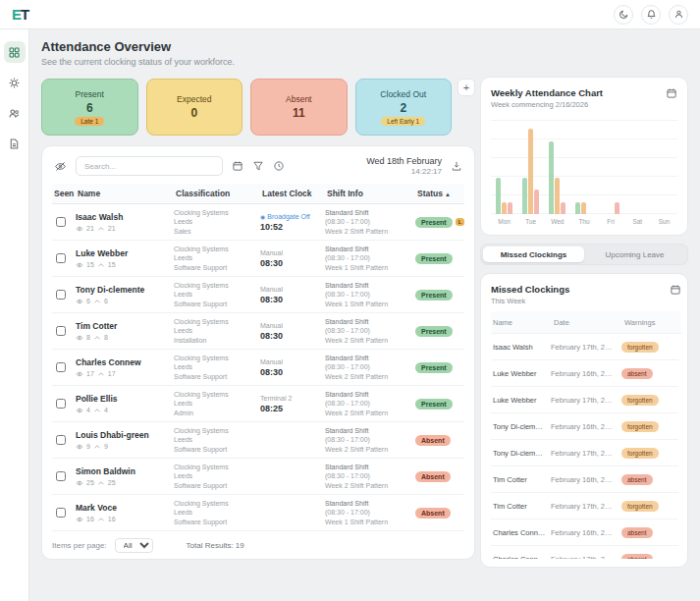 This screenshot has width=700, height=601. What do you see at coordinates (583, 220) in the screenshot?
I see `chart-x-label: Thu` at bounding box center [583, 220].